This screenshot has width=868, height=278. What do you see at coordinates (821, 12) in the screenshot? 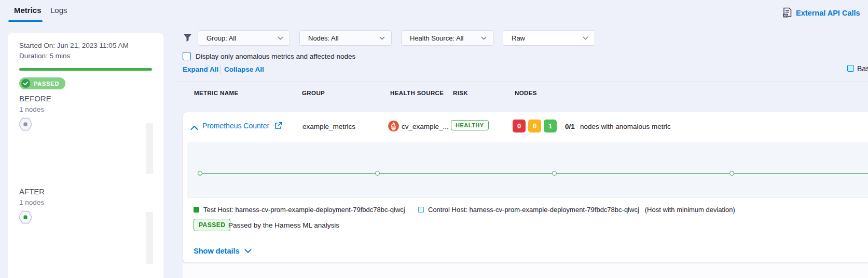
I see `external-api-calls-button: API External API Calls` at bounding box center [821, 12].